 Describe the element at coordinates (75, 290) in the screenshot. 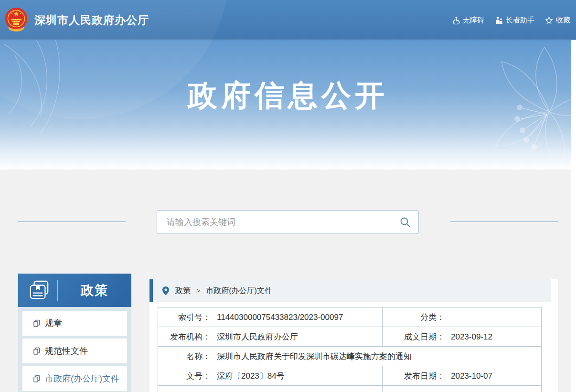

I see `sidebar-header-policy: 政策` at that location.